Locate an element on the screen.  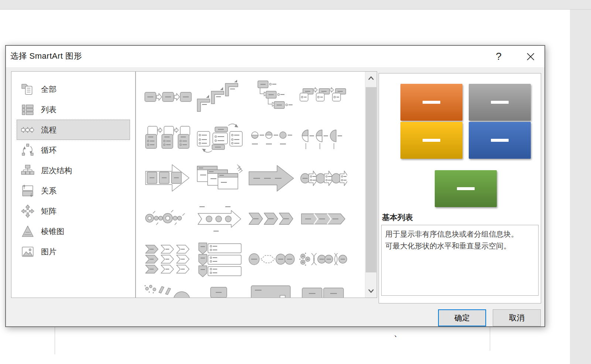
cancel-button: 取消 is located at coordinates (517, 318).